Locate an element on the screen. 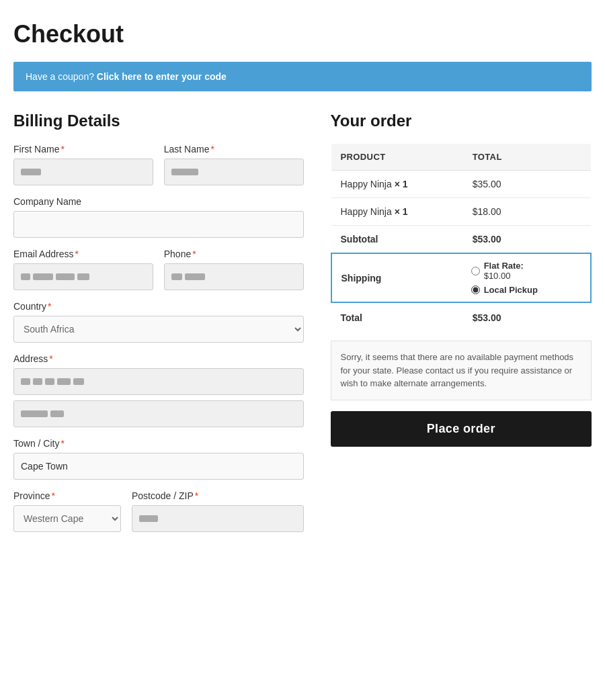  province-group: Province* Western Cape is located at coordinates (67, 511).